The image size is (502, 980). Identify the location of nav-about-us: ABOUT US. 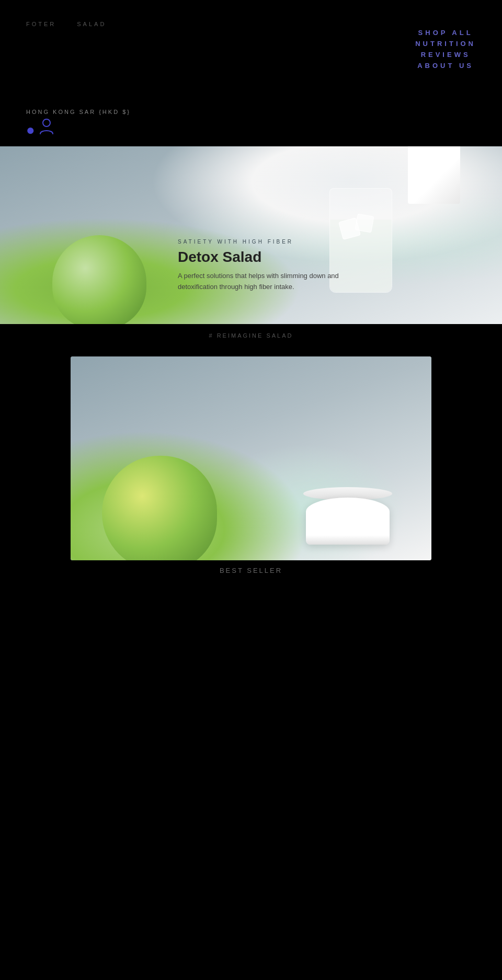
(446, 66).